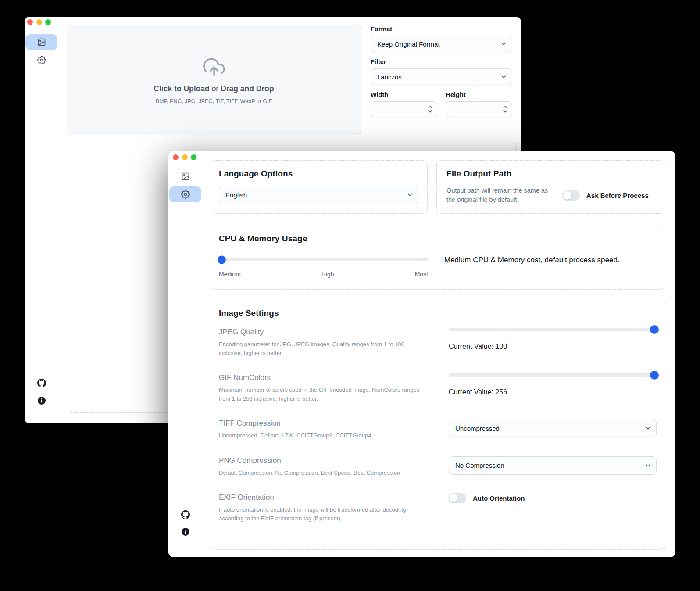  Describe the element at coordinates (389, 77) in the screenshot. I see `filter-select-value: Lanczos` at that location.